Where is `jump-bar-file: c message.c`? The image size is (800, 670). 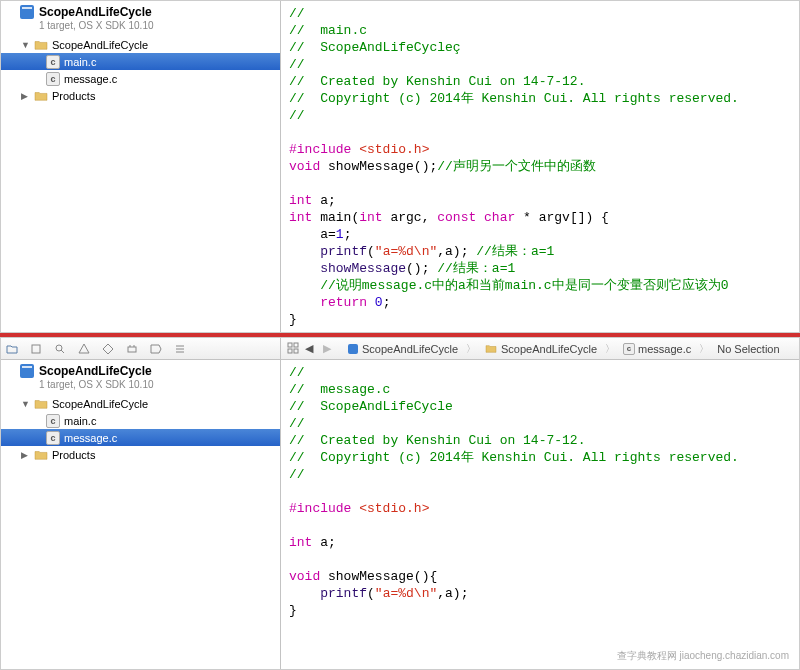 jump-bar-file: c message.c is located at coordinates (657, 349).